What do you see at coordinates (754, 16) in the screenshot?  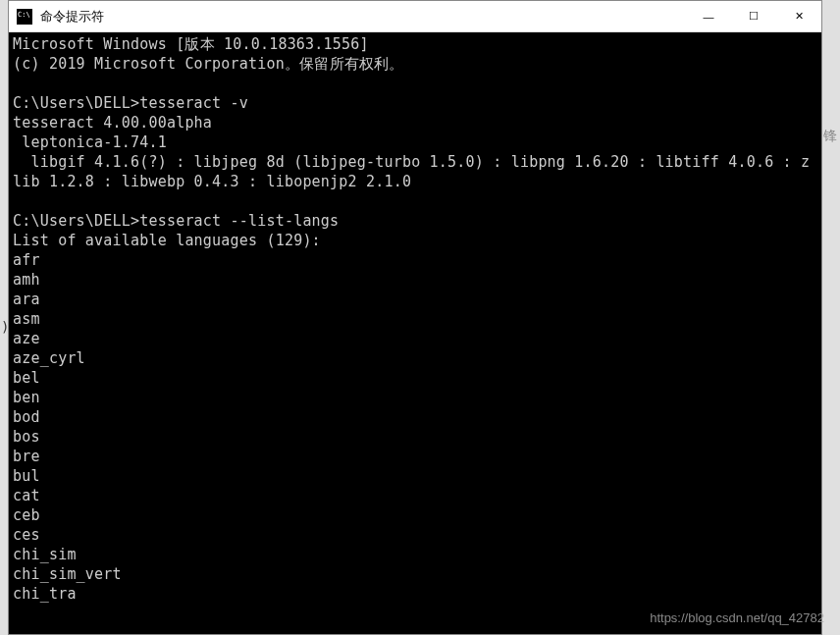 I see `window-controls: — ☐ ✕` at bounding box center [754, 16].